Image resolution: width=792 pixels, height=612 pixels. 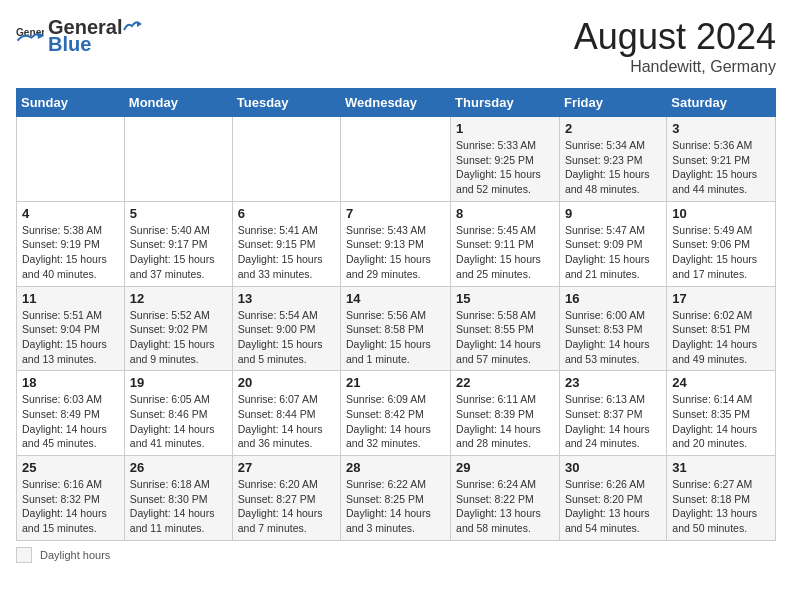 I want to click on day-info: Sunrise: 6:14 AM Sunset: 8:35 PM Dayligh…, so click(x=721, y=422).